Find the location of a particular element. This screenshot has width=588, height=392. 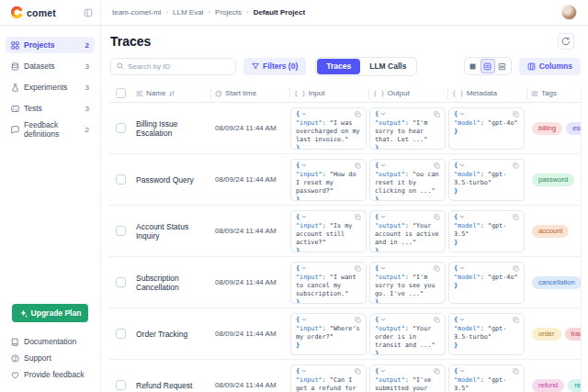

table-row: Refund Request 08/09/24 11:44 AM { "inpu… is located at coordinates (345, 376).